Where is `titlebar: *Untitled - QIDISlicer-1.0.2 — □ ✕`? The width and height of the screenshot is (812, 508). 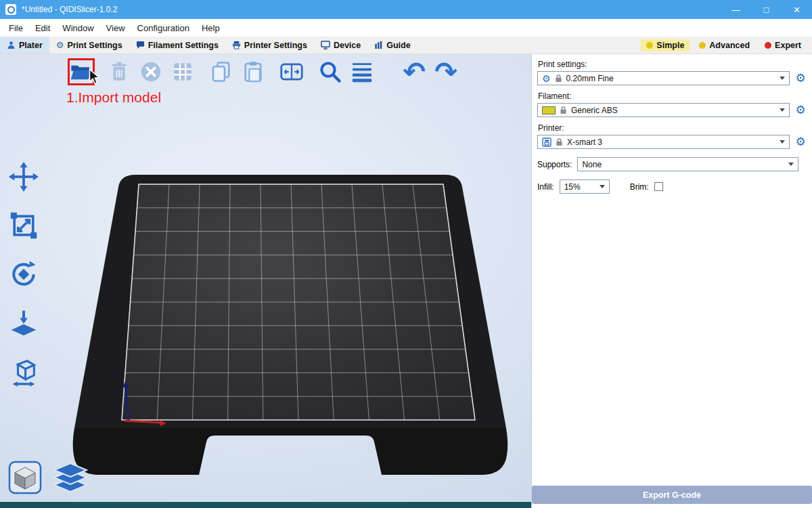
titlebar: *Untitled - QIDISlicer-1.0.2 — □ ✕ is located at coordinates (406, 9).